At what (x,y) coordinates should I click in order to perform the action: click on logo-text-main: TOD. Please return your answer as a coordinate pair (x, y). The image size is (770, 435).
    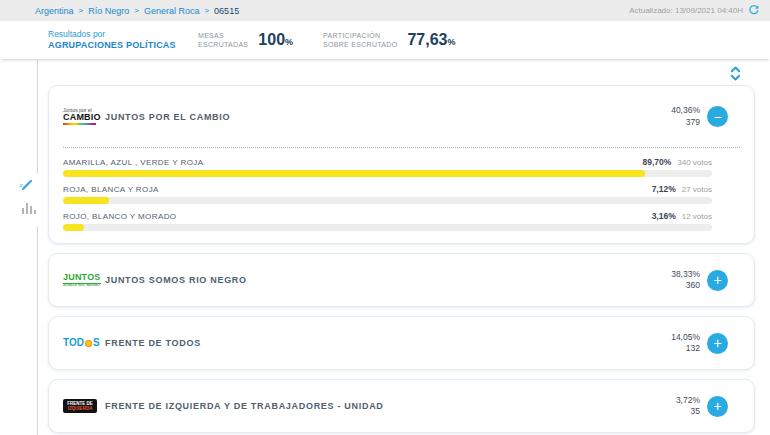
    Looking at the image, I should click on (74, 343).